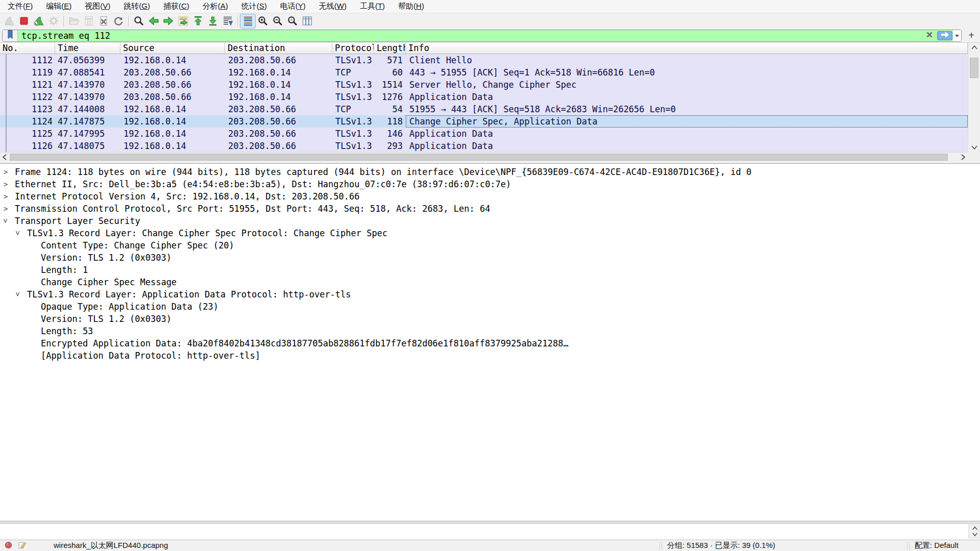  Describe the element at coordinates (279, 48) in the screenshot. I see `column-header-destination: Destination` at that location.